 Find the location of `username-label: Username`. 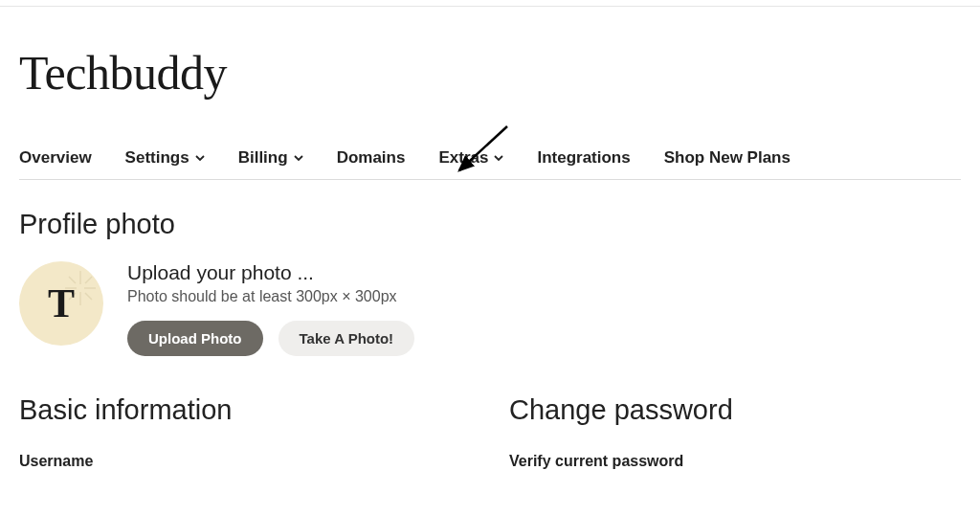

username-label: Username is located at coordinates (245, 461).